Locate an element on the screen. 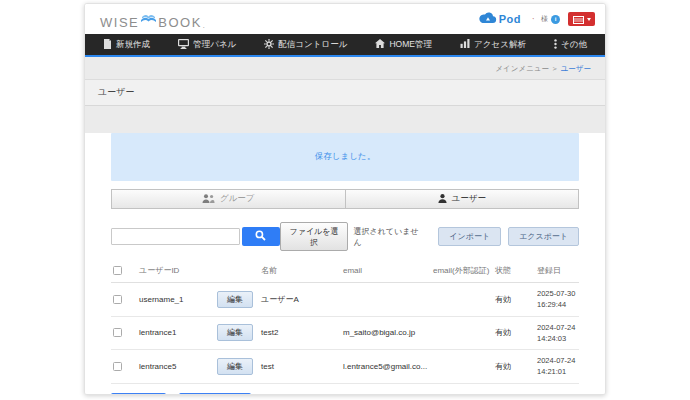 The width and height of the screenshot is (690, 400). cell-registered: 2024-07-24 14:21:01 is located at coordinates (557, 367).